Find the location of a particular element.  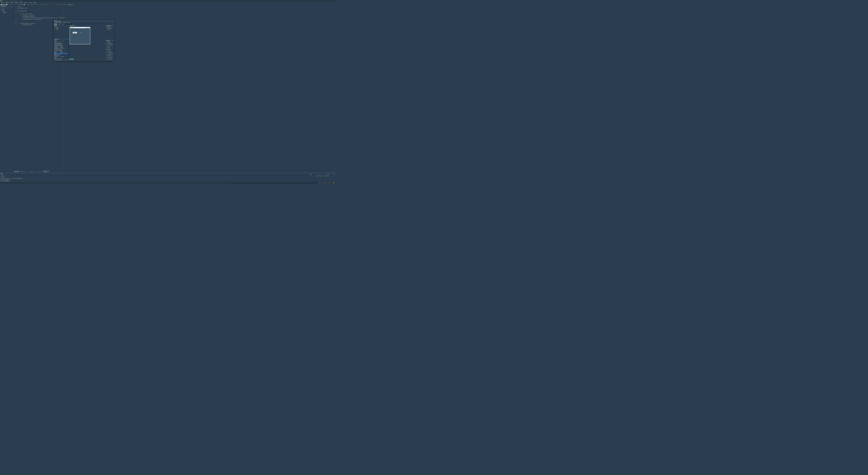

step-icon: ↧ is located at coordinates (42, 4).